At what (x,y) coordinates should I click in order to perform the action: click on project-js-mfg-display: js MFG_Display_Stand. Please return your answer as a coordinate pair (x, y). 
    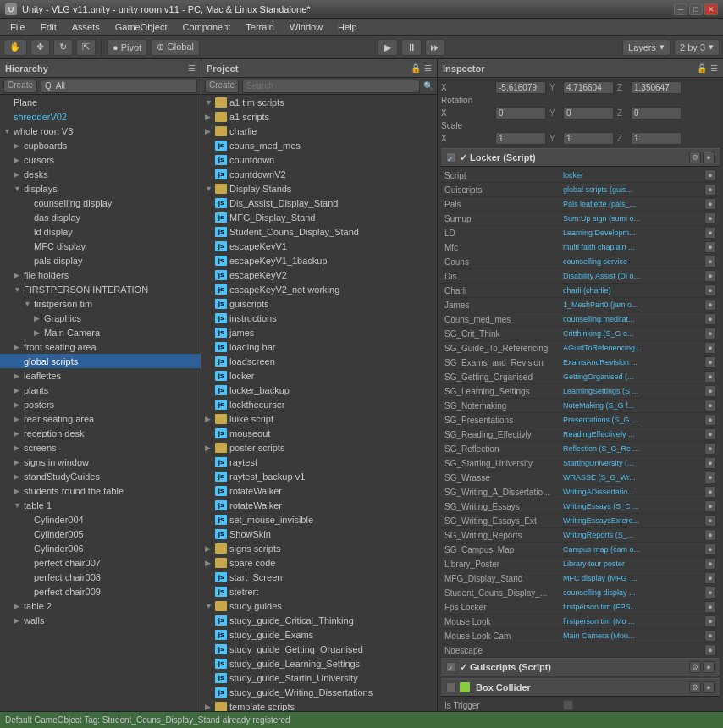
    Looking at the image, I should click on (319, 217).